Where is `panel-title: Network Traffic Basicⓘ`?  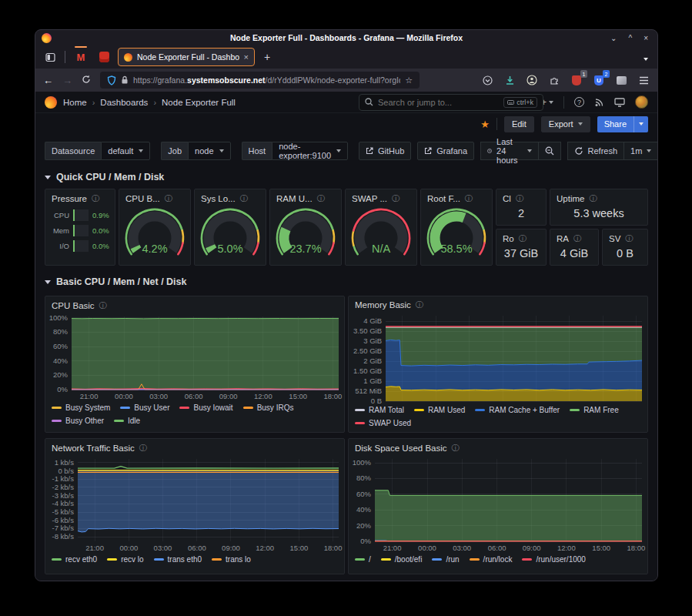
panel-title: Network Traffic Basicⓘ is located at coordinates (195, 447).